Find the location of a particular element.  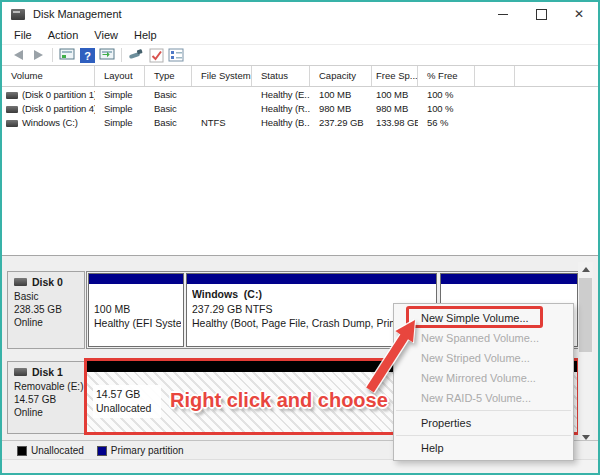

cell-free-space: 133.98 GB is located at coordinates (395, 123).